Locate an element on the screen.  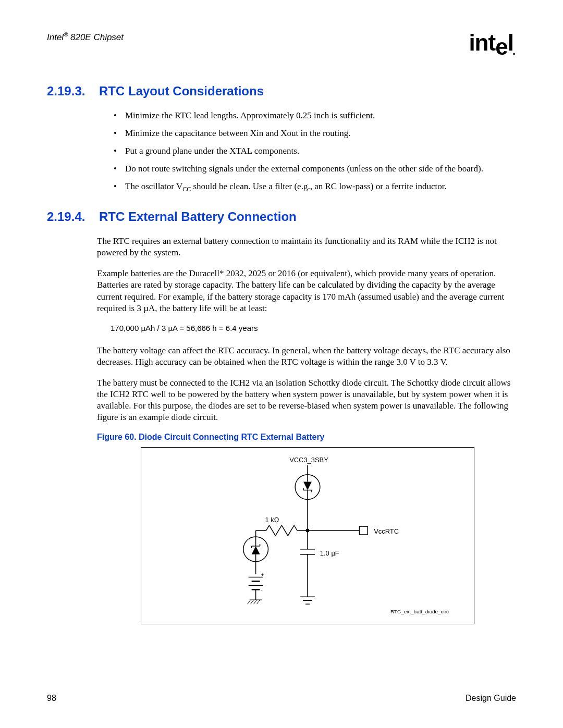
product-prefix: Intel is located at coordinates (55, 38).